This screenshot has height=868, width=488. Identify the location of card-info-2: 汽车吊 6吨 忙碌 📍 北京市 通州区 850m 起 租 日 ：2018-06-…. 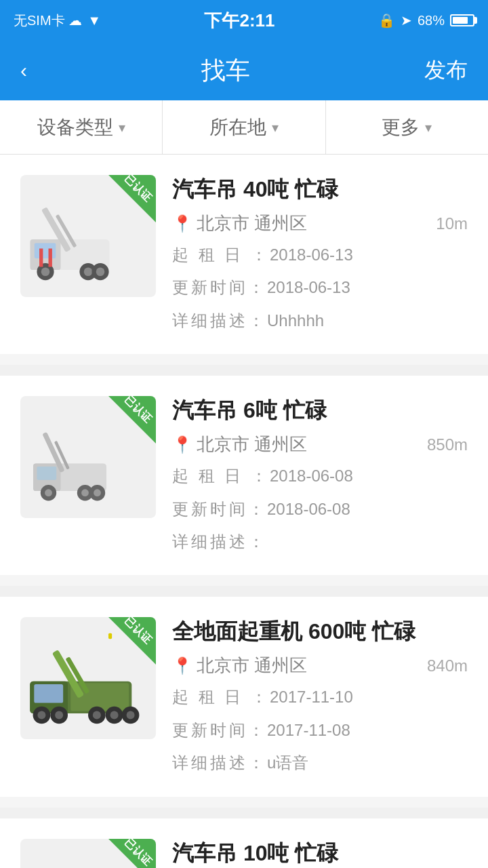
(320, 475).